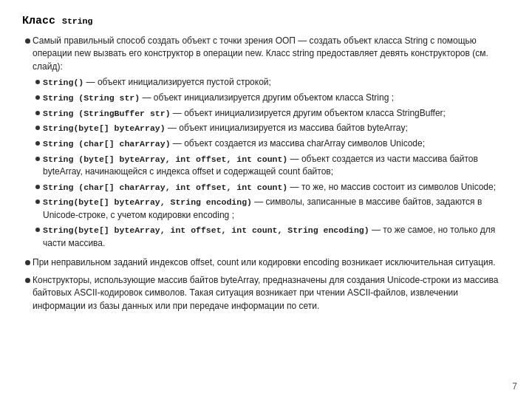 This screenshot has height=399, width=532. I want to click on constructor-text-2: String (String str) — объект инициализир…, so click(276, 98).